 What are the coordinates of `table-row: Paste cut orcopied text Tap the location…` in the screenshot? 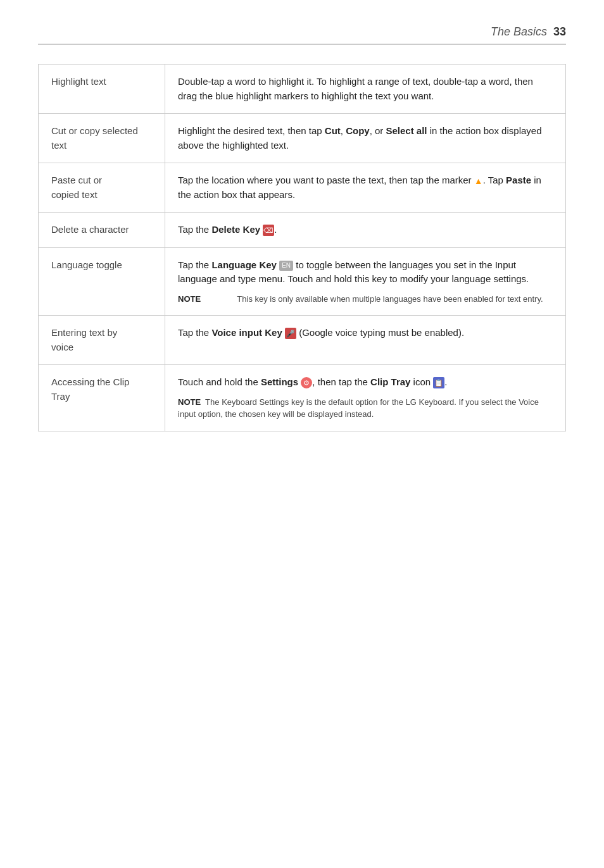 It's located at (303, 188).